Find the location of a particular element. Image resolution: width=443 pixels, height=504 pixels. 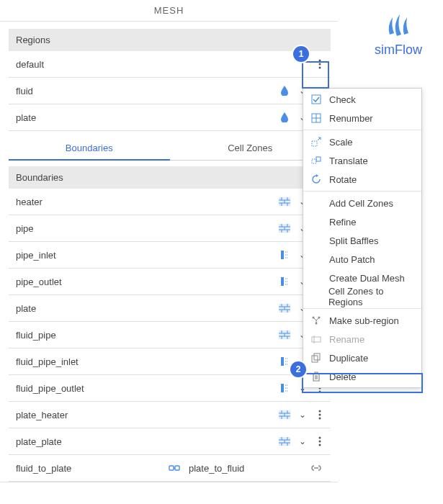

tab-boundaries: Boundaries is located at coordinates (89, 148).